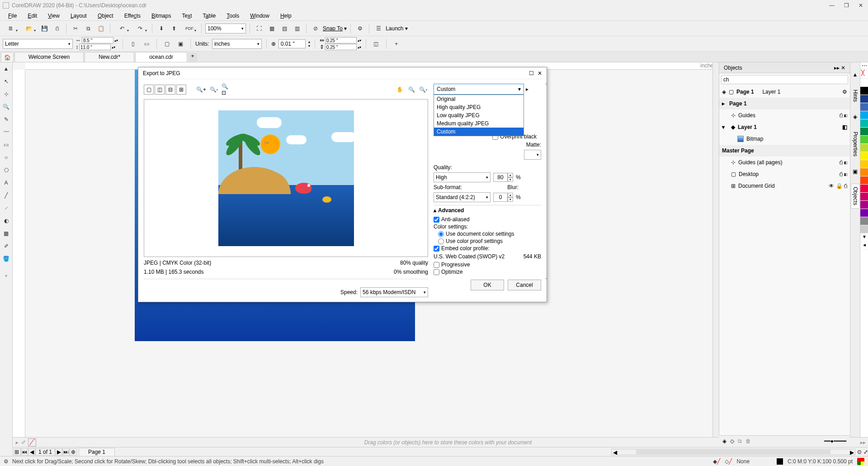 Image resolution: width=868 pixels, height=466 pixels. Describe the element at coordinates (66, 452) in the screenshot. I see `last-page: ⏭` at that location.